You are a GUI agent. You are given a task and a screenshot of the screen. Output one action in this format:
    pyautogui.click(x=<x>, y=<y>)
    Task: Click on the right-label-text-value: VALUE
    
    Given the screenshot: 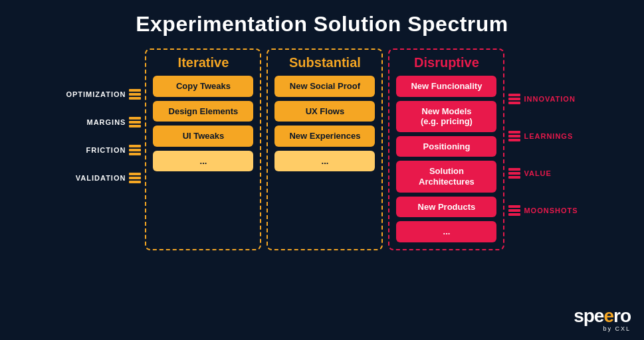 What is the action you would take?
    pyautogui.click(x=537, y=173)
    